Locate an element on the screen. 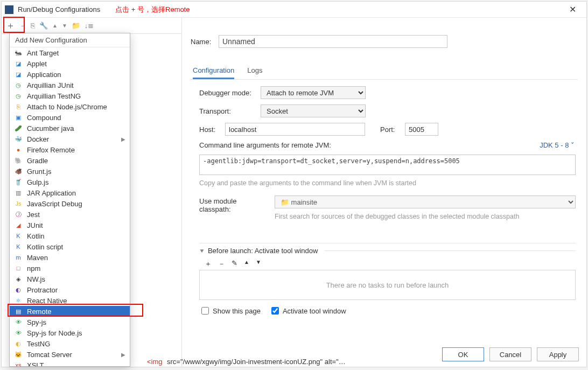  host-input is located at coordinates (295, 129).